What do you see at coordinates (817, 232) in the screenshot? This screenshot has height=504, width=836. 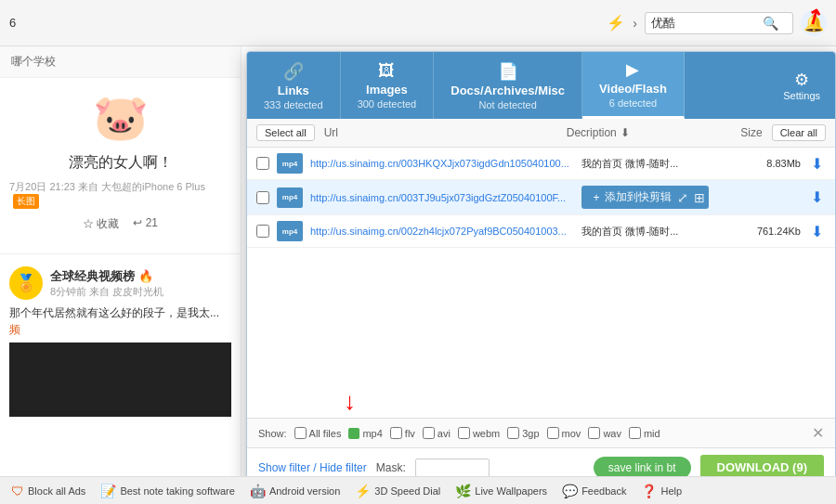 I see `row-download-btn-3: ⬇` at bounding box center [817, 232].